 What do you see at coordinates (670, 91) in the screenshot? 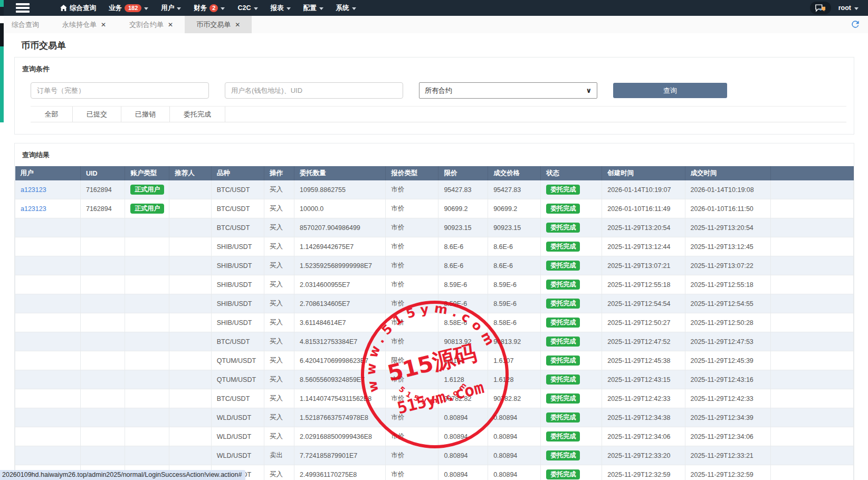
I see `search-button: 查询` at bounding box center [670, 91].